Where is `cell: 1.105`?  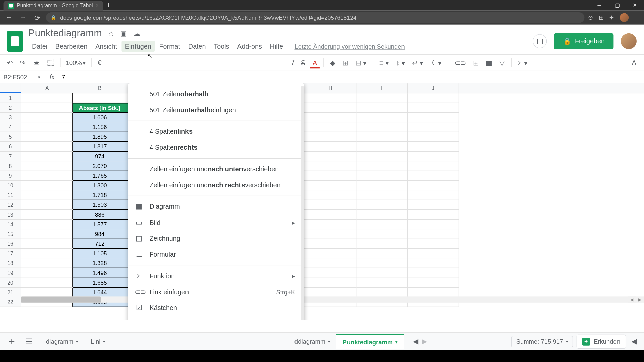
cell: 1.105 is located at coordinates (100, 253).